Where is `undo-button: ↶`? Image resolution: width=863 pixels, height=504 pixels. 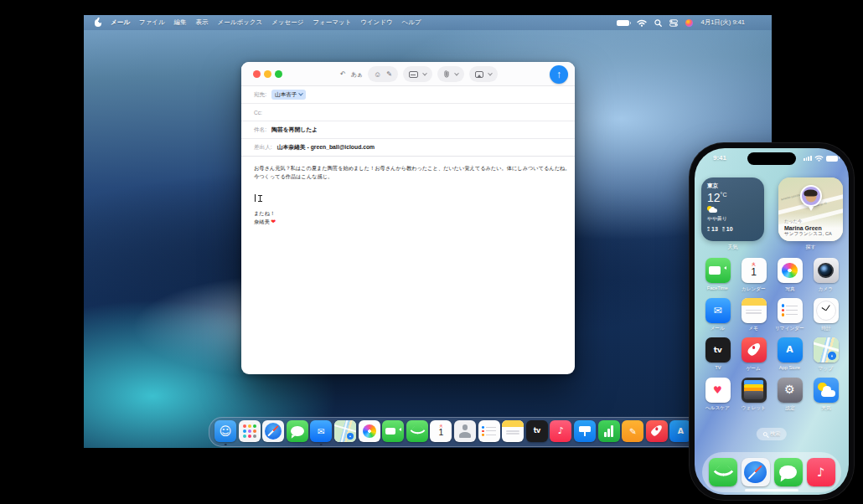 undo-button: ↶ is located at coordinates (344, 74).